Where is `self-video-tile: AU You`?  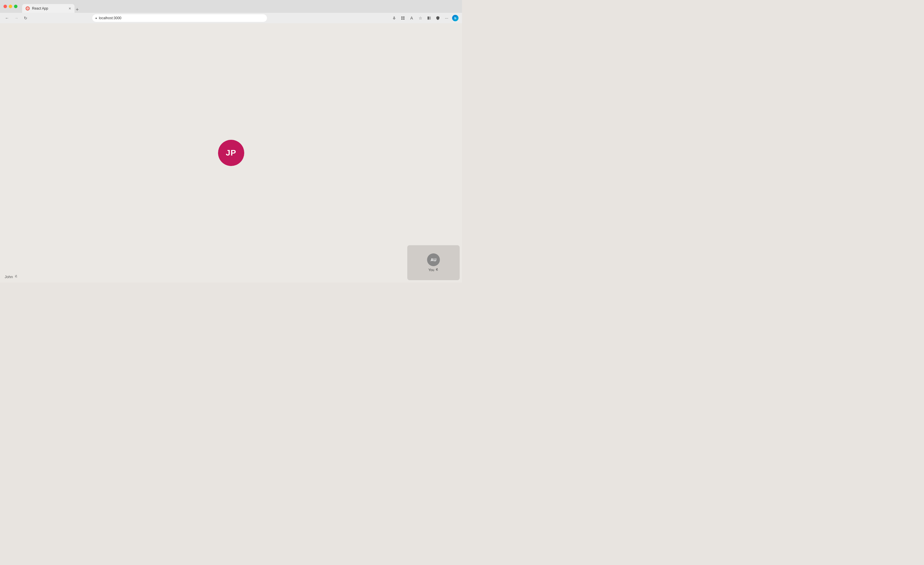 self-video-tile: AU You is located at coordinates (434, 263).